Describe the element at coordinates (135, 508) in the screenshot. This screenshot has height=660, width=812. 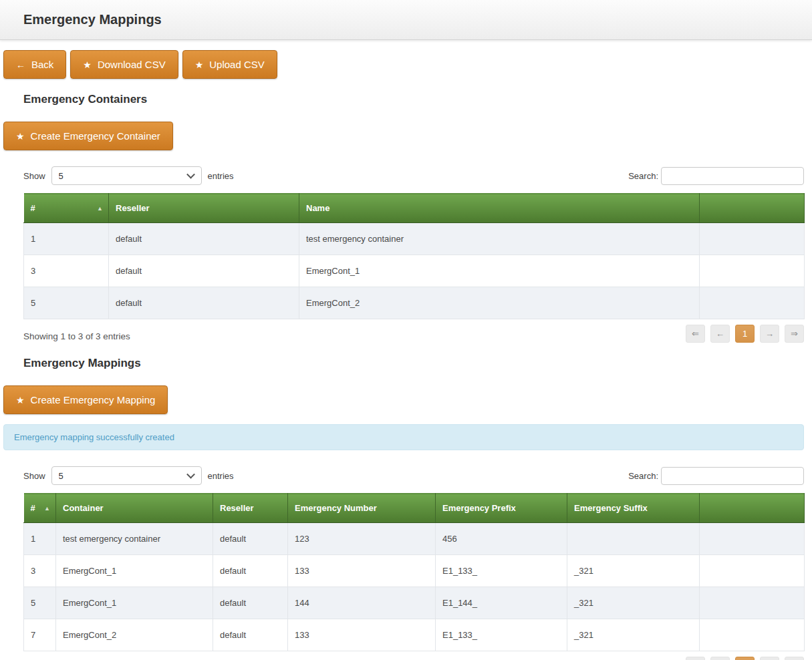
I see `column-header-container: Container` at that location.